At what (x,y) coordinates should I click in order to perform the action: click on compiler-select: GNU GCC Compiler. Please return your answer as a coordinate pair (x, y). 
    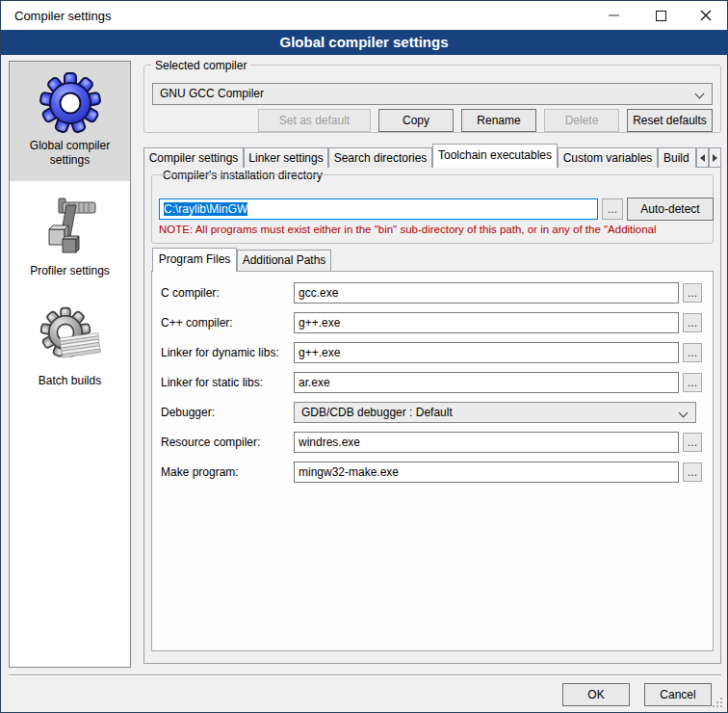
    Looking at the image, I should click on (432, 94).